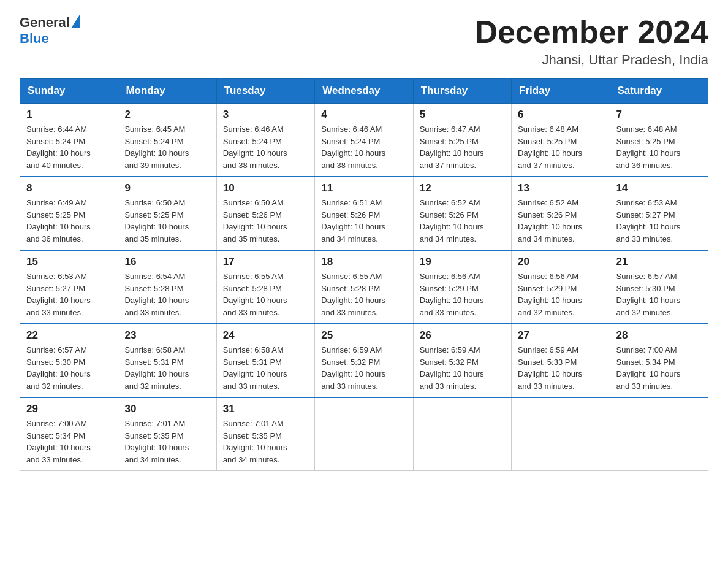  I want to click on calendar-cell: 31Sunrise: 7:01 AM Sunset: 5:35 PM Dayli…, so click(265, 434).